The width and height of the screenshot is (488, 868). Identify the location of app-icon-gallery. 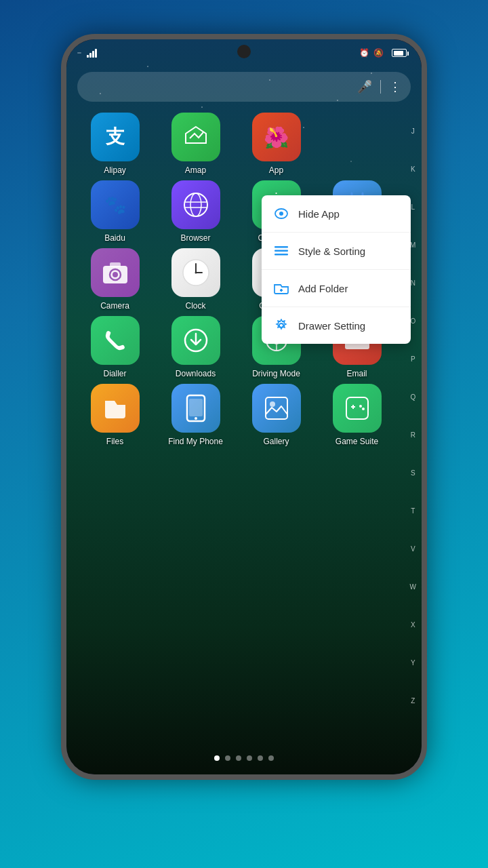
(277, 408).